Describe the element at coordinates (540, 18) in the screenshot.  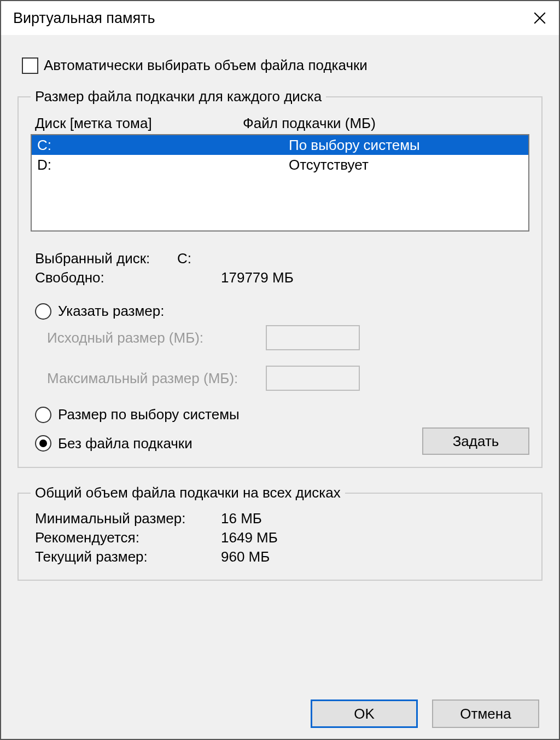
I see `close-icon` at that location.